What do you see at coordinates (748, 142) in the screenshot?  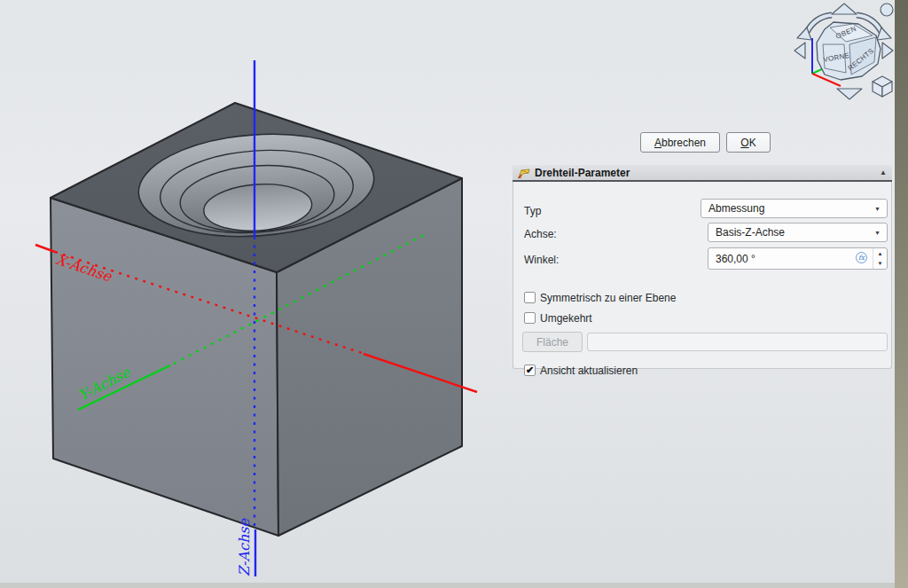 I see `ok-button: OK` at bounding box center [748, 142].